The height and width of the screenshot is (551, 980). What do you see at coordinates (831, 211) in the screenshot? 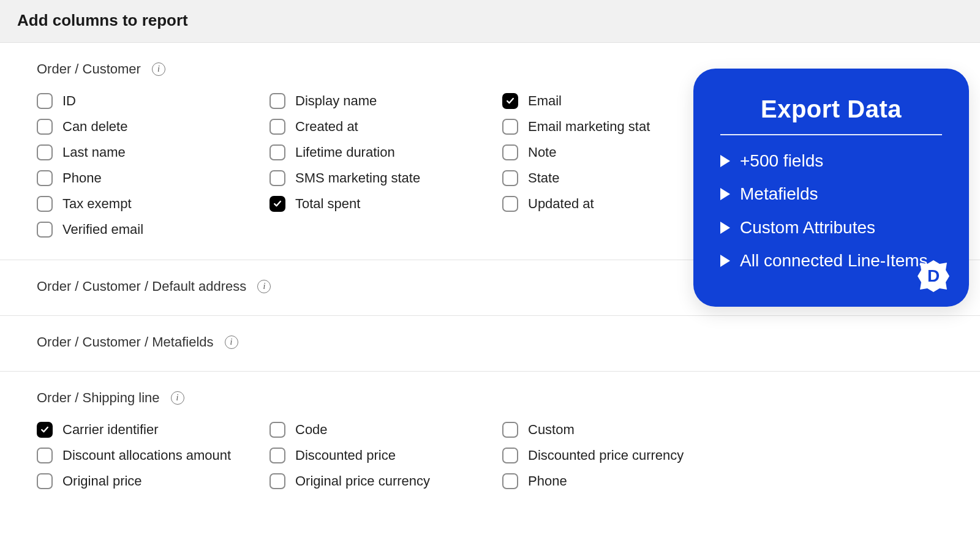
I see `promo-list: +500 fields Metafields Custom Attributes…` at bounding box center [831, 211].